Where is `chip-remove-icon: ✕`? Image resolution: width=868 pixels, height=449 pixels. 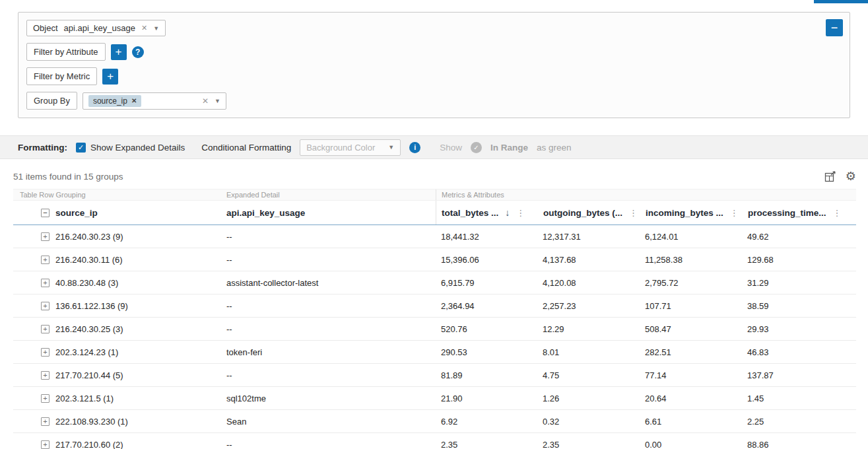
chip-remove-icon: ✕ is located at coordinates (134, 100).